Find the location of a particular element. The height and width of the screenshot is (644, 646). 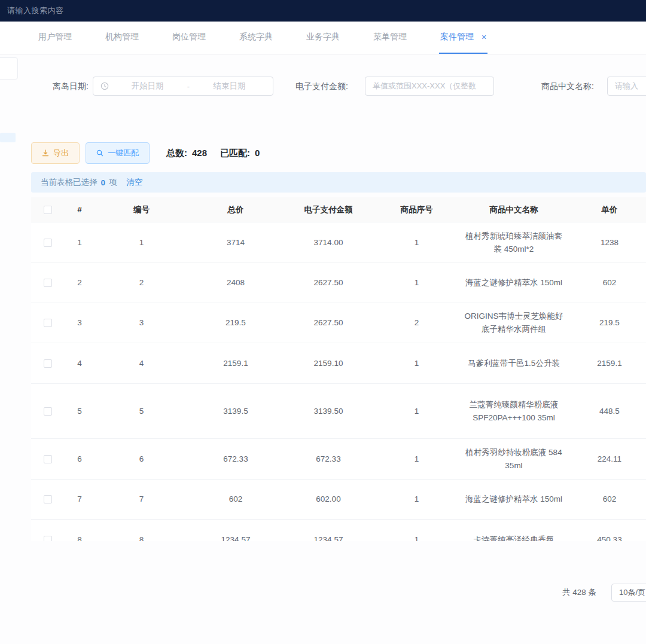

tab-bar: 用户管理 机构管理 岗位管理 系统字典 业务字典 菜单管理 案件管理 × is located at coordinates (323, 38).